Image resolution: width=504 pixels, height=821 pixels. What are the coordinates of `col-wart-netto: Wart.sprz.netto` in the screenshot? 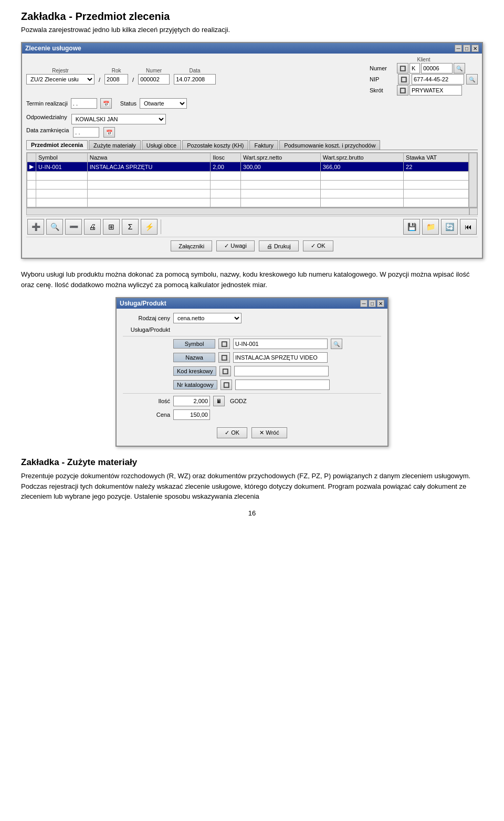 It's located at (281, 157).